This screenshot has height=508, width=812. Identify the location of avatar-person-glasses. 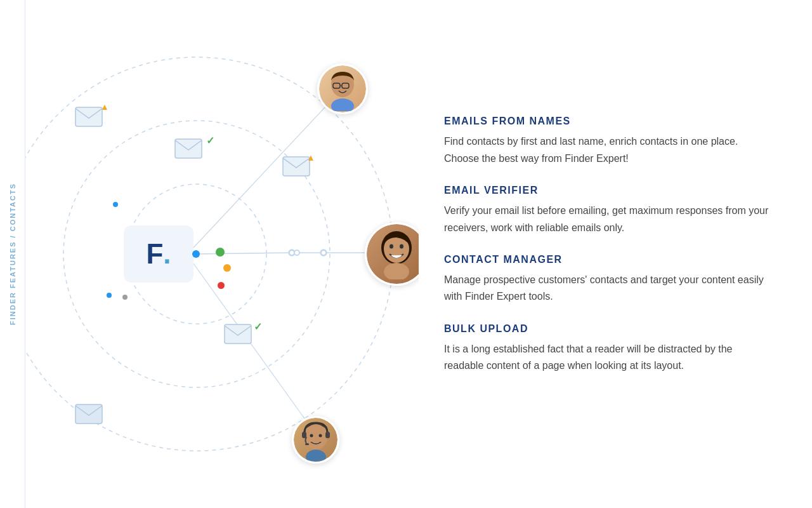
(343, 89).